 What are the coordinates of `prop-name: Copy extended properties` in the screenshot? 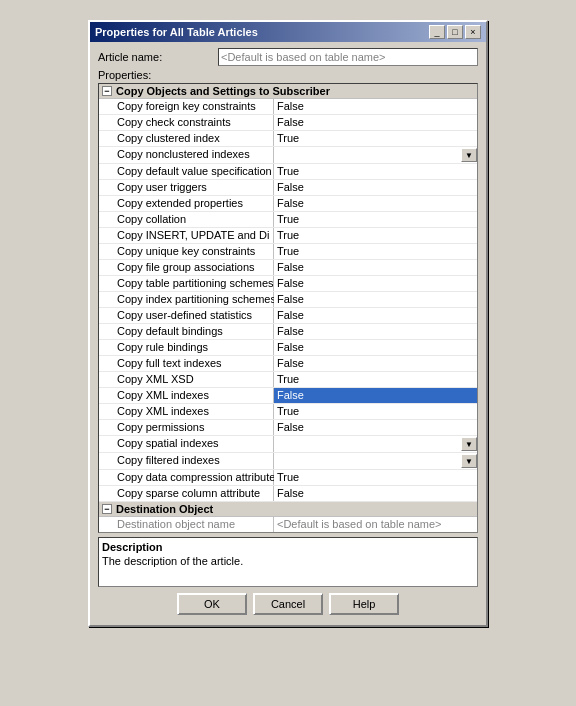 It's located at (186, 204).